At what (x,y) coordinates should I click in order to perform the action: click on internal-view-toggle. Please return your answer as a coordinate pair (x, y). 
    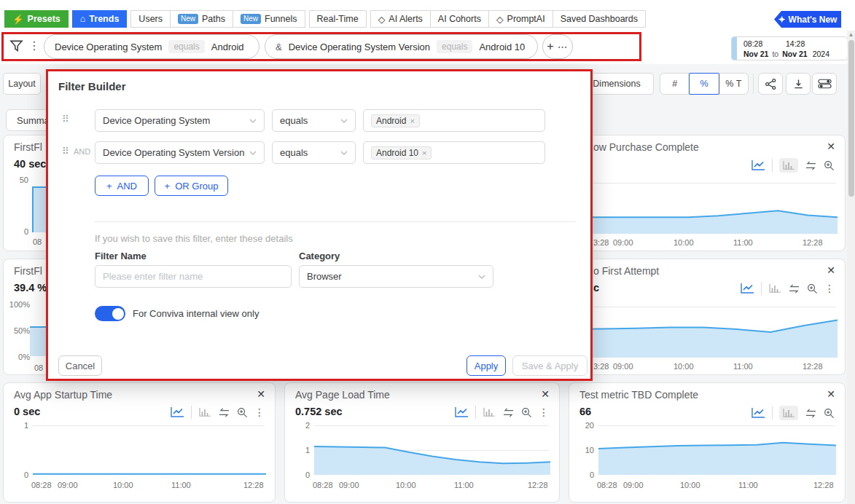
    Looking at the image, I should click on (110, 313).